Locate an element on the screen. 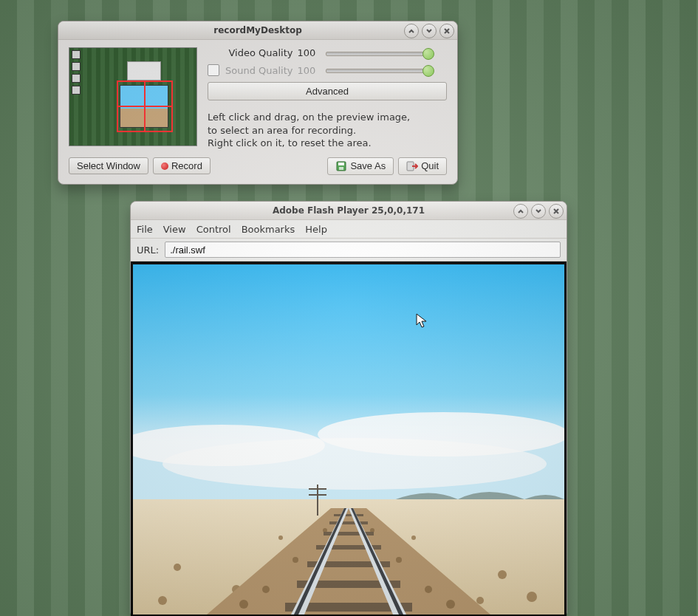 The height and width of the screenshot is (616, 698). sound-quality-slider is located at coordinates (377, 70).